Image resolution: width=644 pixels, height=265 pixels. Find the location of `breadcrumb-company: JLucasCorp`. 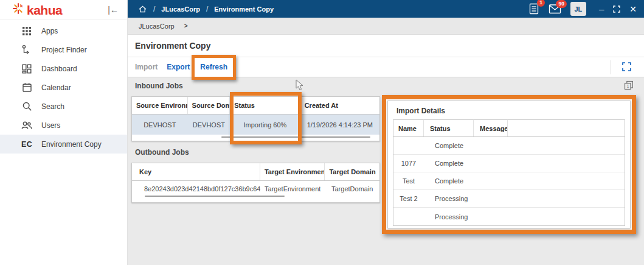

breadcrumb-company: JLucasCorp is located at coordinates (181, 9).